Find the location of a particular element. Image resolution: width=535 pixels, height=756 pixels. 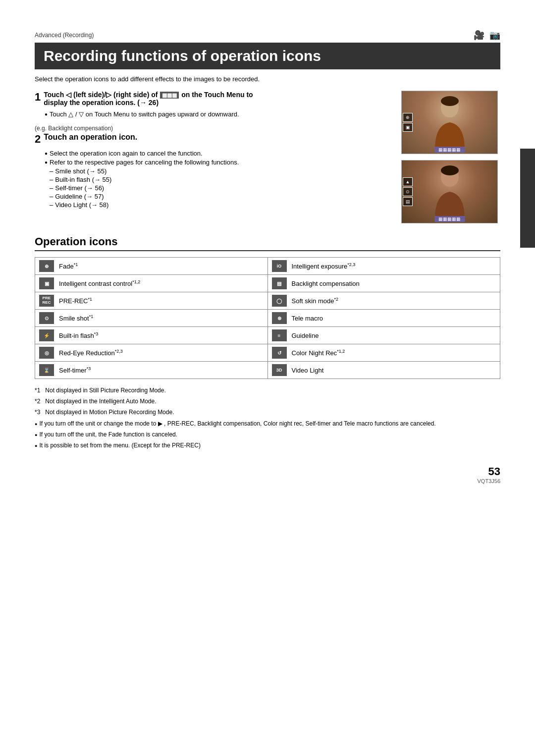

dash-item-5: Video Light (→ 58) is located at coordinates (220, 205).